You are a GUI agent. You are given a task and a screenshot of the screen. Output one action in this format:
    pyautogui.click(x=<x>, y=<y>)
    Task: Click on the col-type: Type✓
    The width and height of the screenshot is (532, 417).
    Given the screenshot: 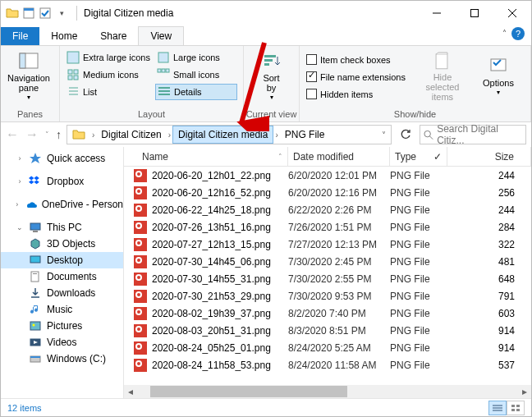 What is the action you would take?
    pyautogui.click(x=419, y=156)
    